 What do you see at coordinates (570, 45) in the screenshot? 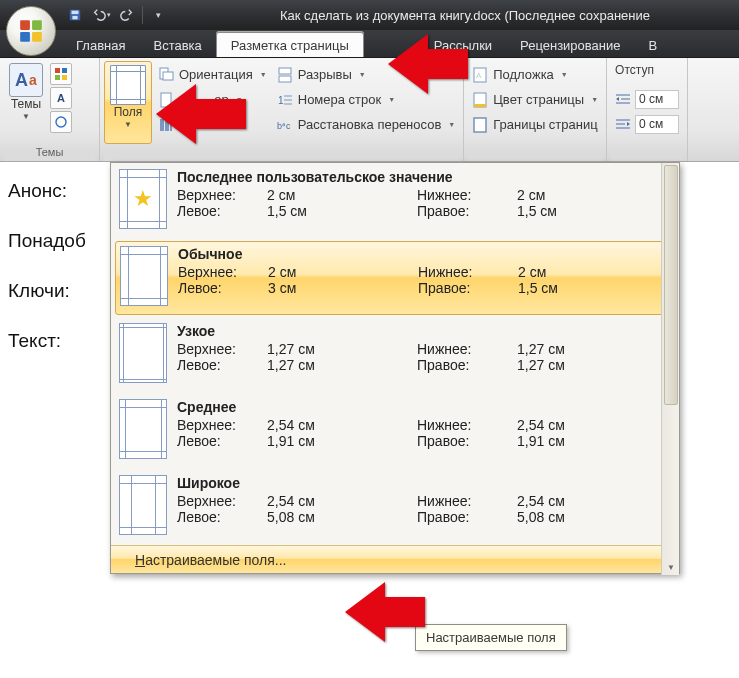
I see `tab-review: Рецензирование` at bounding box center [570, 45].